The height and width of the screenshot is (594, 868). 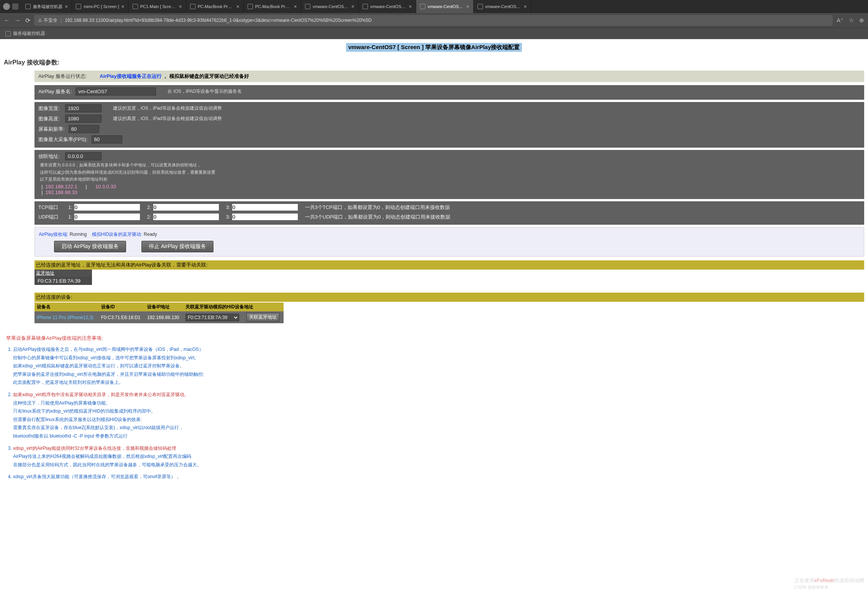 What do you see at coordinates (84, 129) in the screenshot?
I see `refresh-input` at bounding box center [84, 129].